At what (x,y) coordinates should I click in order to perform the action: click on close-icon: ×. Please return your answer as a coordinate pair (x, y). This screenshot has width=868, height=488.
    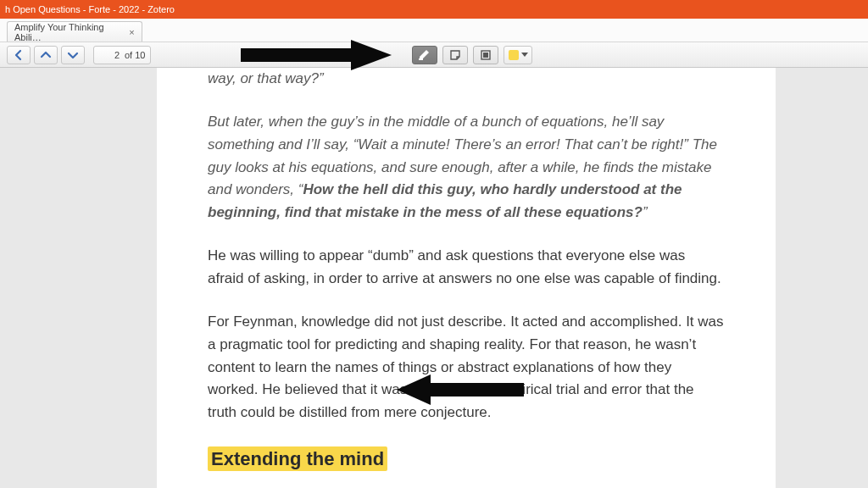
    Looking at the image, I should click on (132, 32).